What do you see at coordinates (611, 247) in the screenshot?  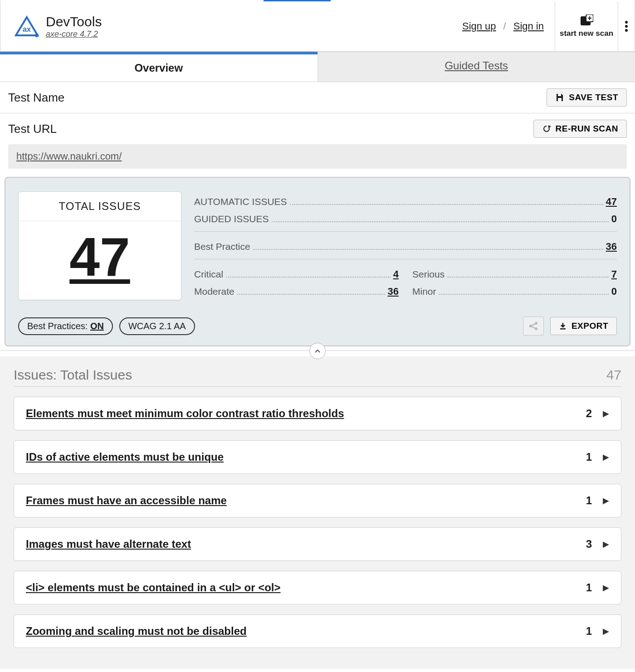 I see `best-practice-value: 36` at bounding box center [611, 247].